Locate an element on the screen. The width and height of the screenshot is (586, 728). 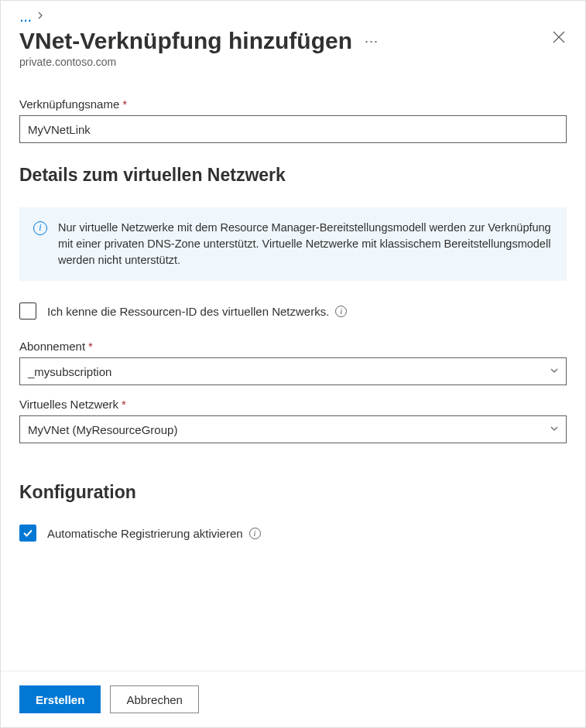
page-subtitle: private.contoso.com is located at coordinates (293, 62).